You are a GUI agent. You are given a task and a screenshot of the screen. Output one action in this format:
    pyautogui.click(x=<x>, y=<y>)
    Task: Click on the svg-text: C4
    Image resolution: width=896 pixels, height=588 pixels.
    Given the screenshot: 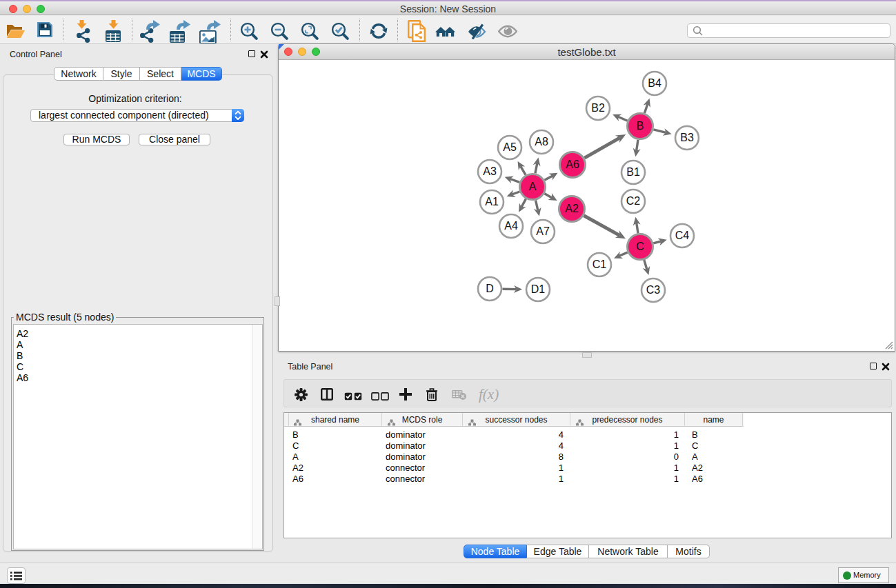 What is the action you would take?
    pyautogui.click(x=683, y=236)
    